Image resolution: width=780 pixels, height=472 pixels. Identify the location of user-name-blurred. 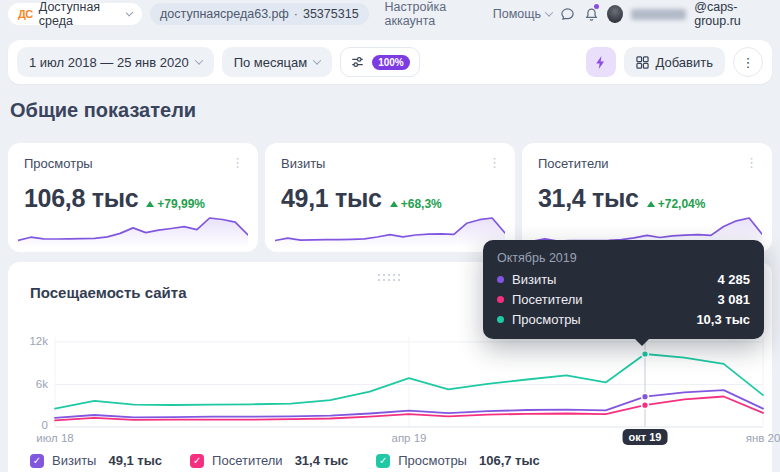
(658, 14).